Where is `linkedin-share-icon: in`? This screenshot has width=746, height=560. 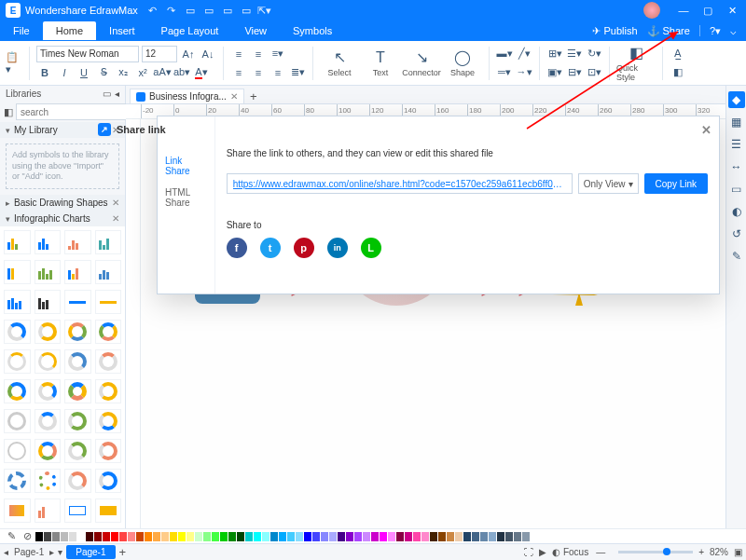
linkedin-share-icon: in is located at coordinates (338, 248).